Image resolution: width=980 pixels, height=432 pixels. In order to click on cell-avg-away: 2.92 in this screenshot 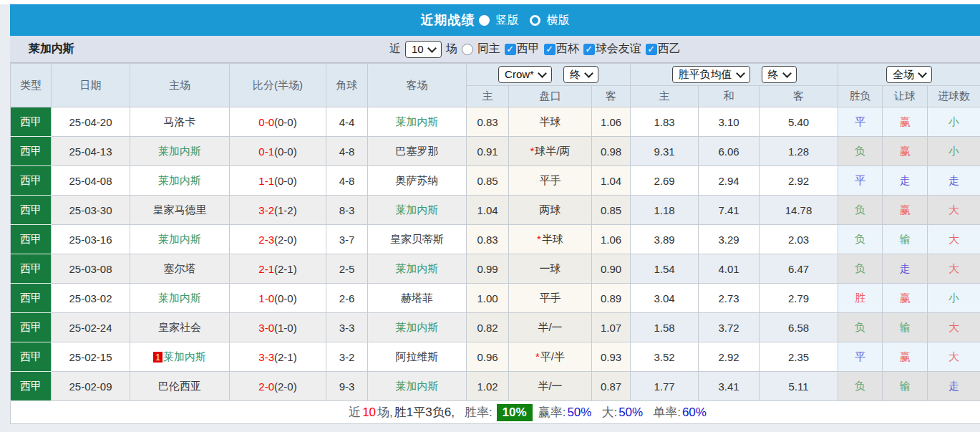, I will do `click(799, 181)`.